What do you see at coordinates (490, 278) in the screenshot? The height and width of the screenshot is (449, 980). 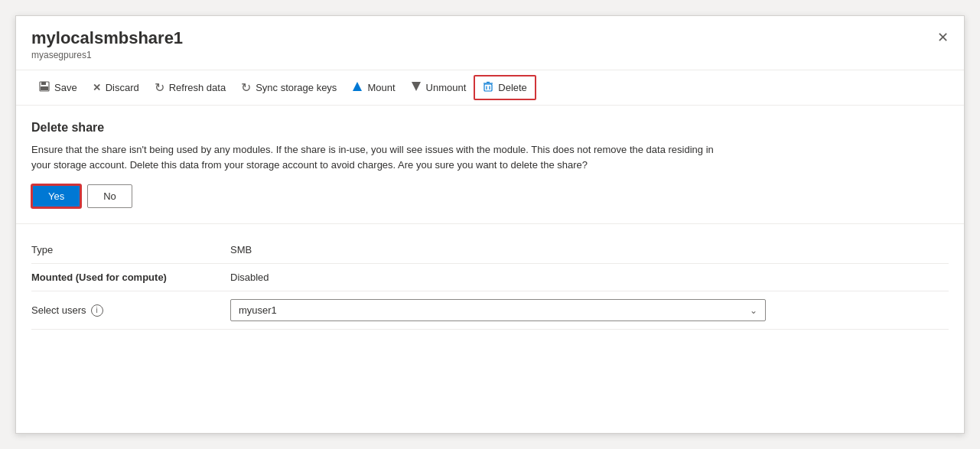 I see `mounted-row: Mounted (Used for compute) Disabled` at bounding box center [490, 278].